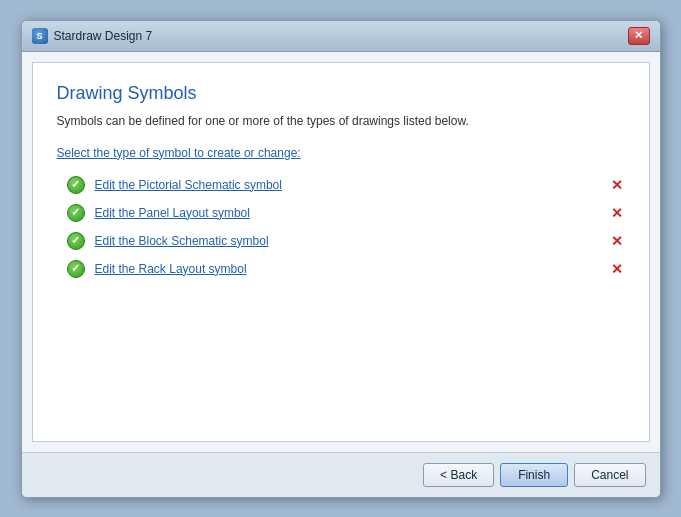  I want to click on list-item: Edit the Panel Layout symbol, so click(346, 213).